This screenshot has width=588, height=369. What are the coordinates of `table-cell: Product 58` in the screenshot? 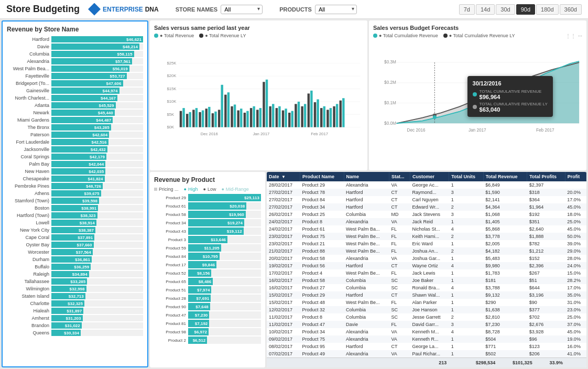 It's located at (322, 280).